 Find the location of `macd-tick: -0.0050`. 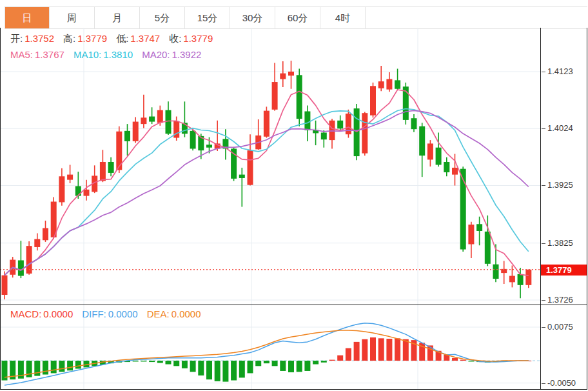

macd-tick: -0.0050 is located at coordinates (558, 383).